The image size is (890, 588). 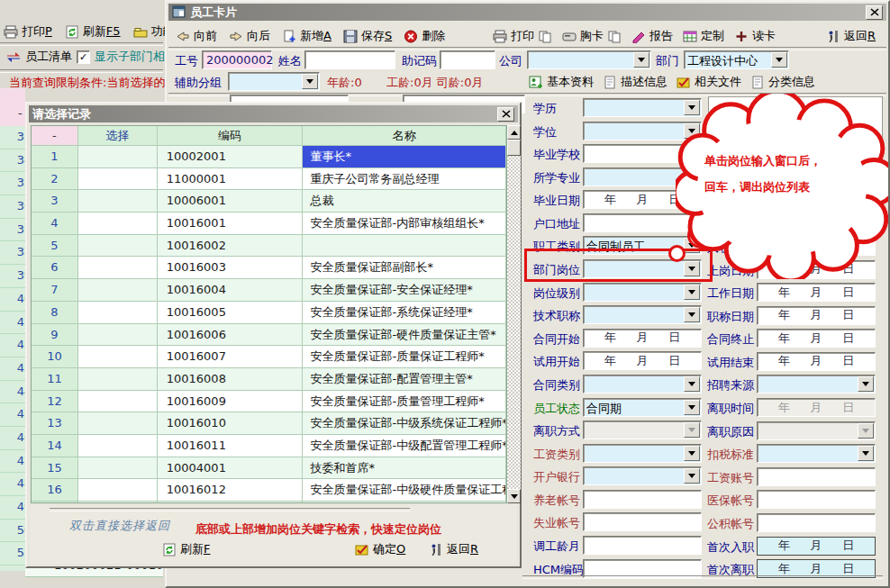 I want to click on table-row: 1010016007安全质量保证部-质量保证工程师*, so click(x=268, y=357).